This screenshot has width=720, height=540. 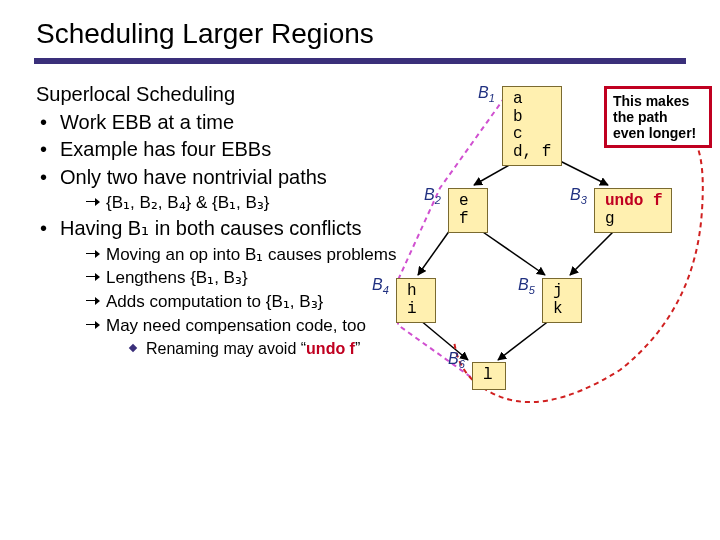 What do you see at coordinates (456, 360) in the screenshot?
I see `label-b6: B6` at bounding box center [456, 360].